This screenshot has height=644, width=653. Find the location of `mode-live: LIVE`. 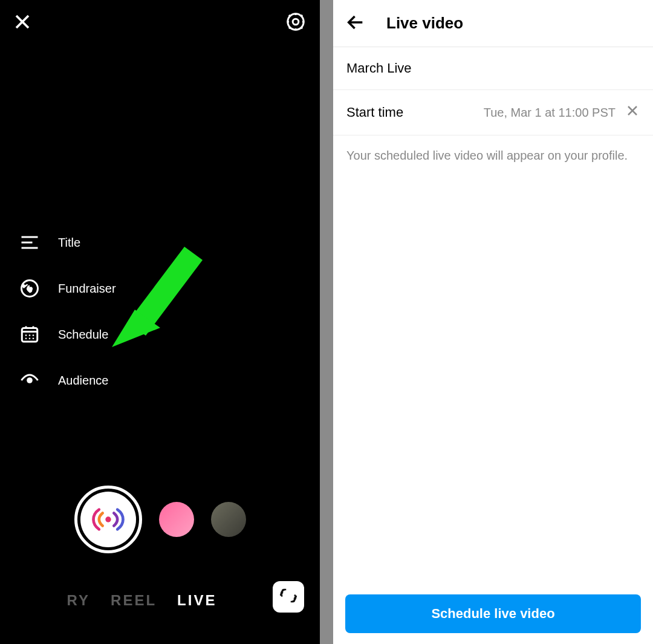

mode-live: LIVE is located at coordinates (197, 600).